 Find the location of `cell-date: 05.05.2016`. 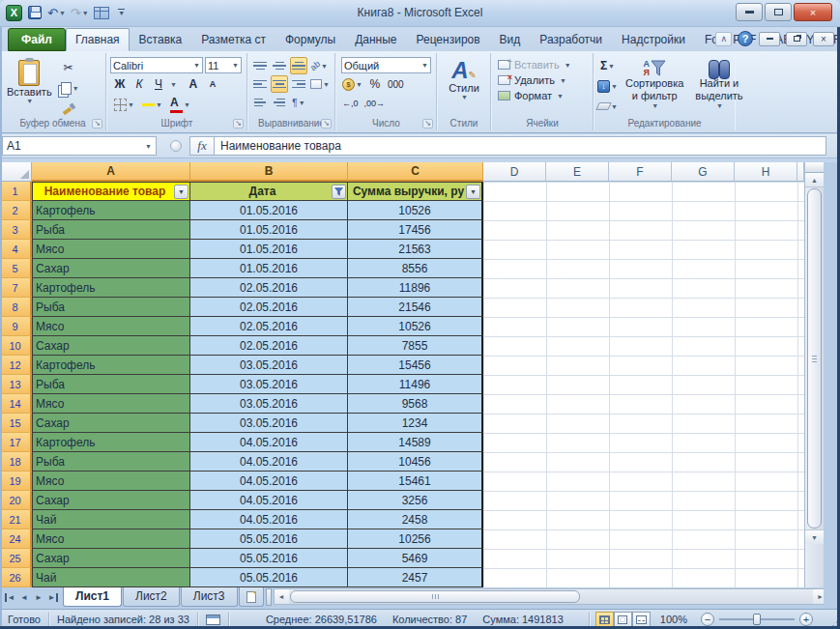

cell-date: 05.05.2016 is located at coordinates (269, 578).